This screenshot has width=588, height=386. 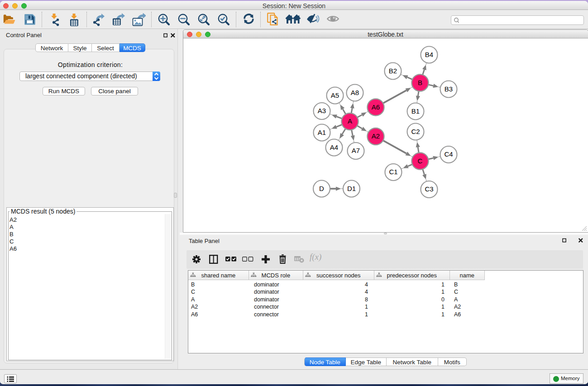 I want to click on svg-text: C2, so click(x=416, y=131).